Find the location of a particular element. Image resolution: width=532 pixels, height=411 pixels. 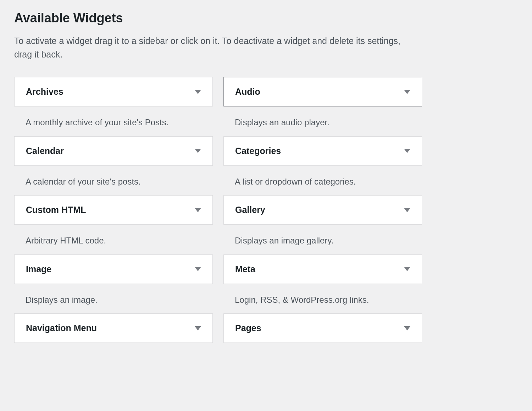

widget-title: Categories is located at coordinates (258, 151).